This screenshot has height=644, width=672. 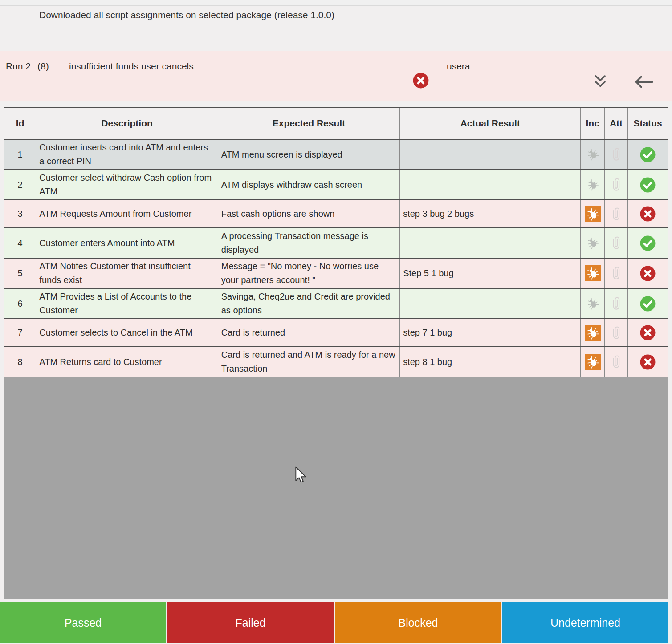 I want to click on column-header-inc: Inc, so click(x=592, y=123).